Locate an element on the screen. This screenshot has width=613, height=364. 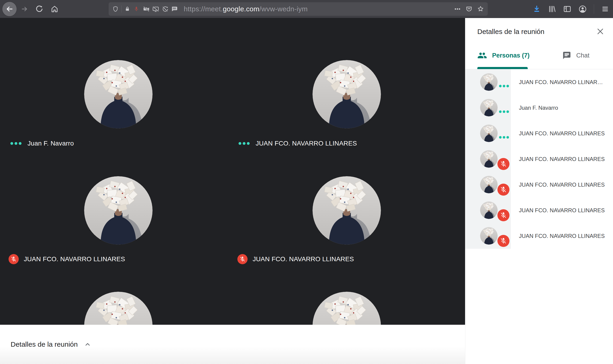
toolbar-divider is located at coordinates (594, 9).